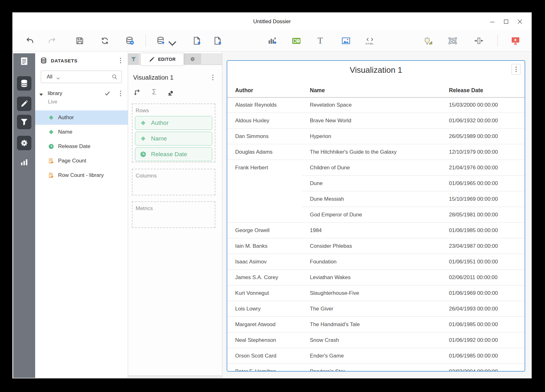  Describe the element at coordinates (24, 83) in the screenshot. I see `datasets-panel-button` at that location.